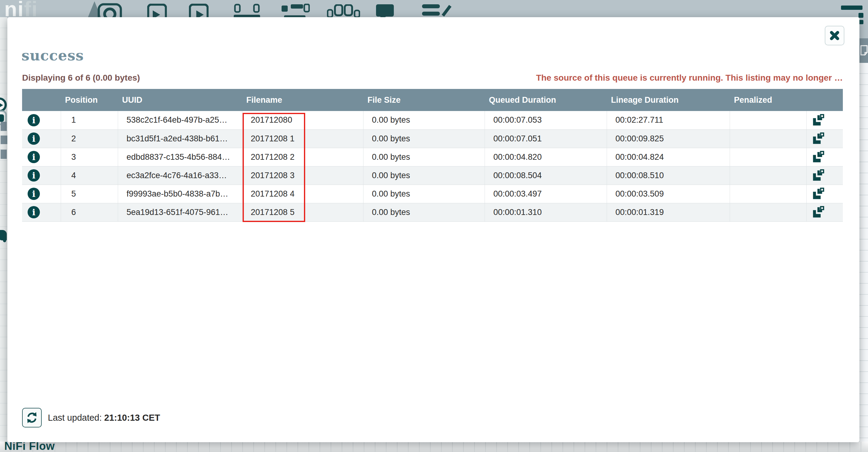 Image resolution: width=868 pixels, height=452 pixels. I want to click on canvas-fragment, so click(4, 126).